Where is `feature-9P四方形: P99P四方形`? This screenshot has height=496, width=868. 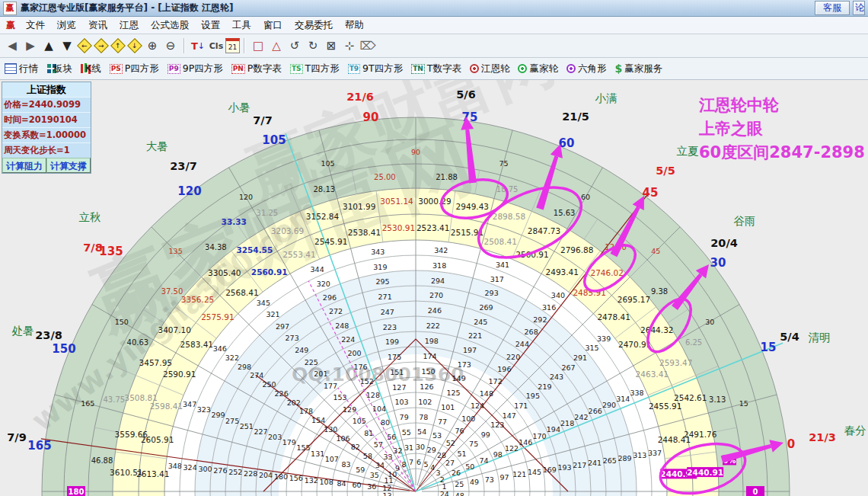 feature-9P四方形: P99P四方形 is located at coordinates (195, 69).